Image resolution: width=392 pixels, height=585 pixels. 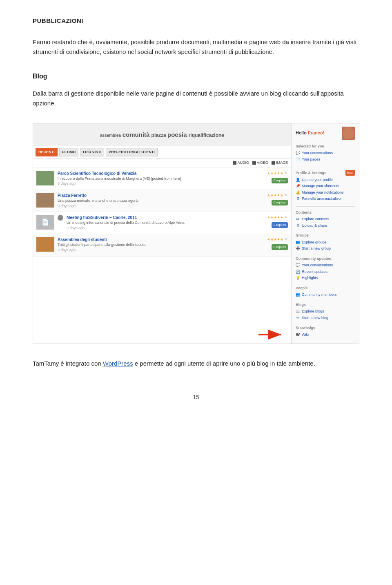 I want to click on tab-piu-visti: I PIÙ VISTI, so click(x=92, y=152).